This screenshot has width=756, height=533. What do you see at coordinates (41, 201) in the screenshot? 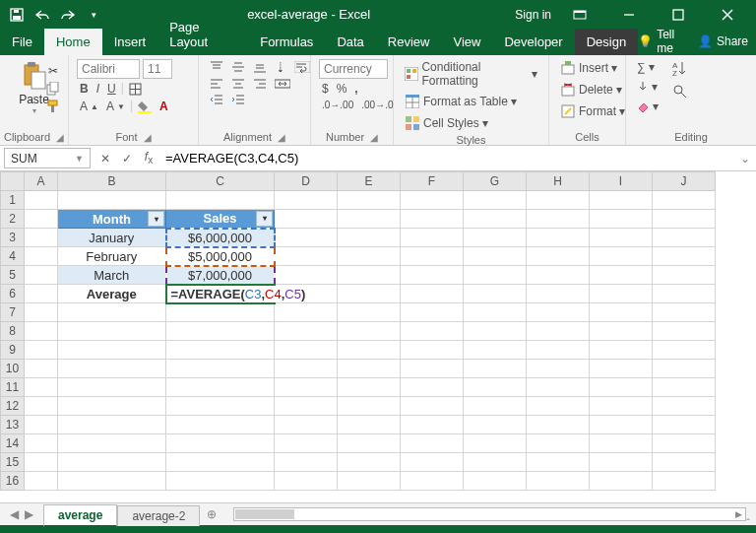
I see `cell-A1` at bounding box center [41, 201].